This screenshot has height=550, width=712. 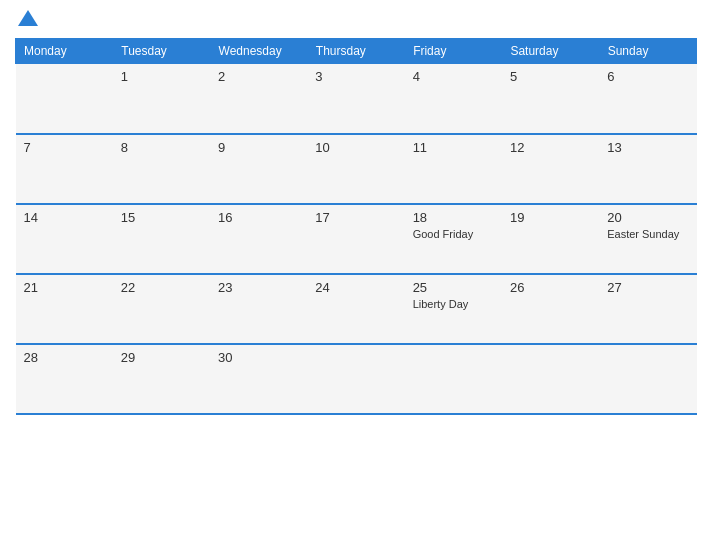 What do you see at coordinates (258, 169) in the screenshot?
I see `calendar-cell: 9` at bounding box center [258, 169].